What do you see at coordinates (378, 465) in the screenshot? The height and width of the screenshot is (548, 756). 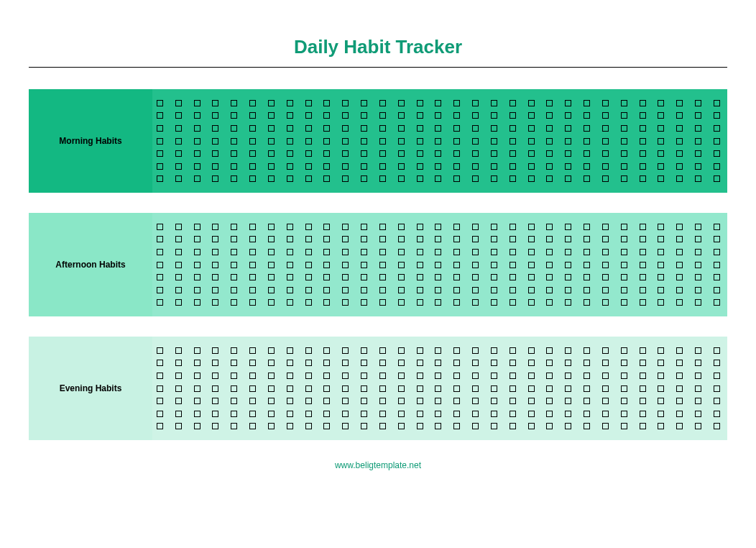 I see `footer-link: www.beligtemplate.net` at bounding box center [378, 465].